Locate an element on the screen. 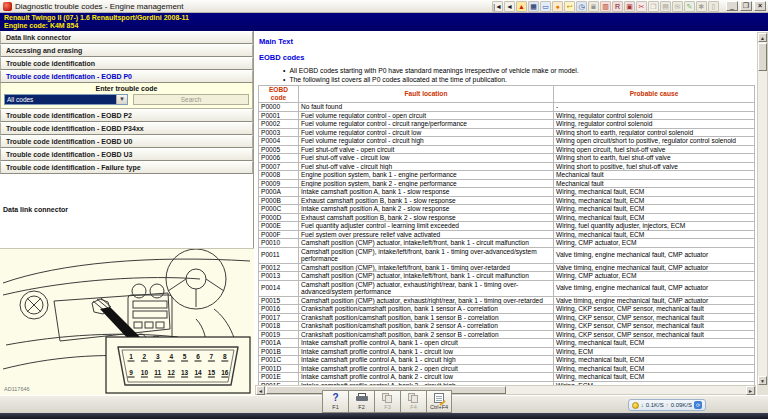 The image size is (768, 419). copy-icon: ❐ is located at coordinates (654, 6).